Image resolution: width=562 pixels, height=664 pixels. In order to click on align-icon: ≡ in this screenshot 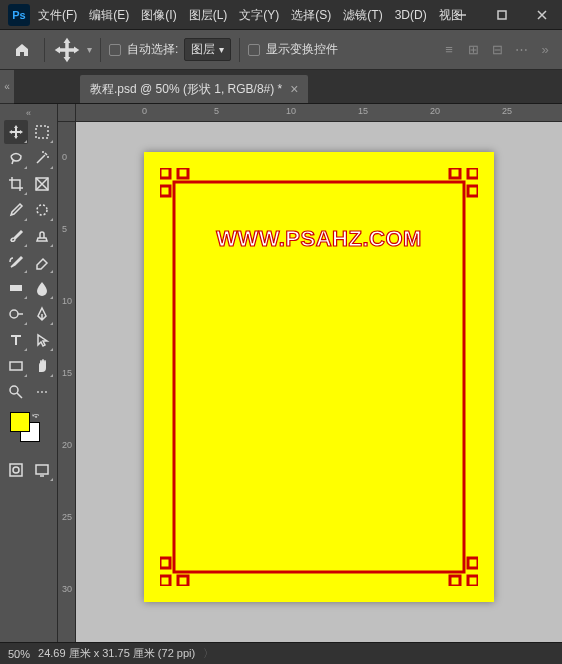, I will do `click(449, 50)`.